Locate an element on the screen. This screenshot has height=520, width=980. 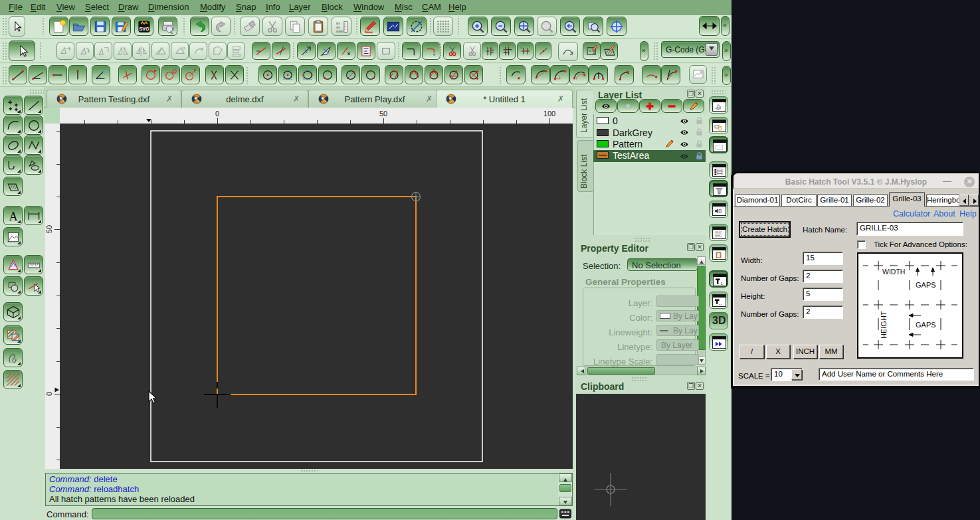
svg-text: HEIGHT is located at coordinates (884, 325).